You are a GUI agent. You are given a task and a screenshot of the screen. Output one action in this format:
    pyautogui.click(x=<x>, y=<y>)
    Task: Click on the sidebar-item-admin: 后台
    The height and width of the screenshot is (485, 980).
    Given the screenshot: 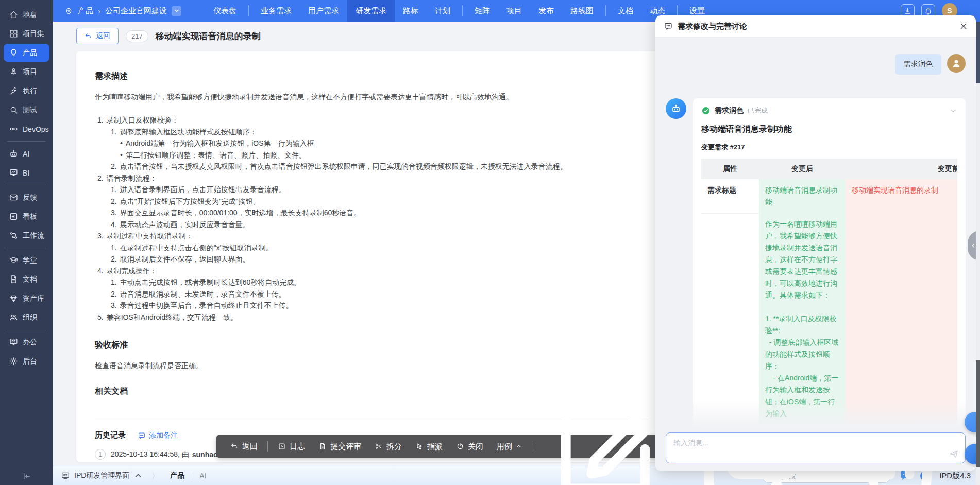 What is the action you would take?
    pyautogui.click(x=27, y=361)
    